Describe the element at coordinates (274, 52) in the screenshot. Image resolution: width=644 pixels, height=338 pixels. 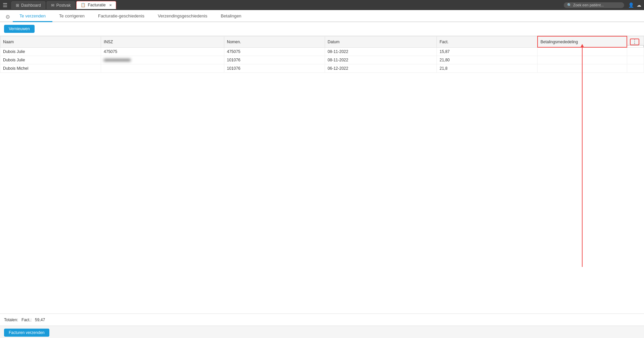
I see `cell-nomen: 475075` at that location.